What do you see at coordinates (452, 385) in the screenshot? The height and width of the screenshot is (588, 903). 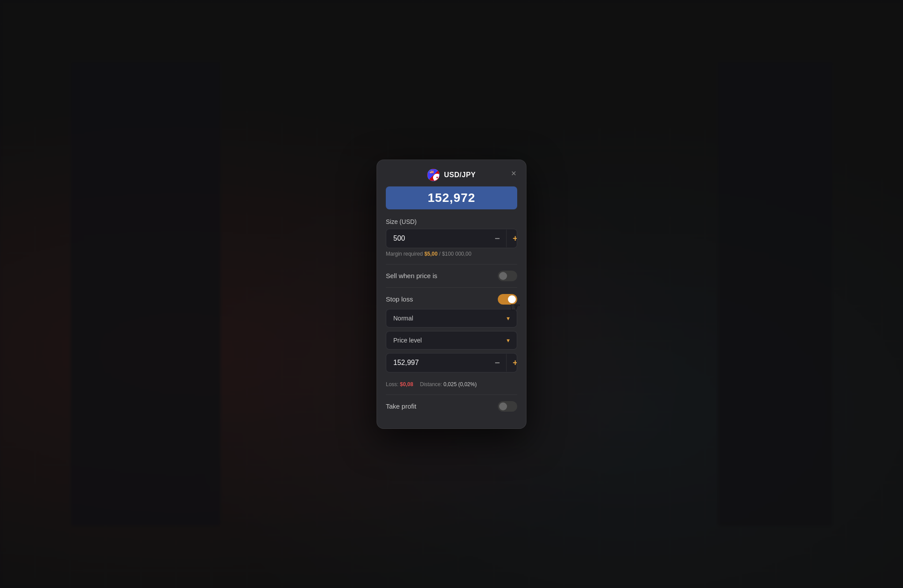 I see `loss-info: Loss: $0,08 Distance: 0,025 (0,02%)` at bounding box center [452, 385].